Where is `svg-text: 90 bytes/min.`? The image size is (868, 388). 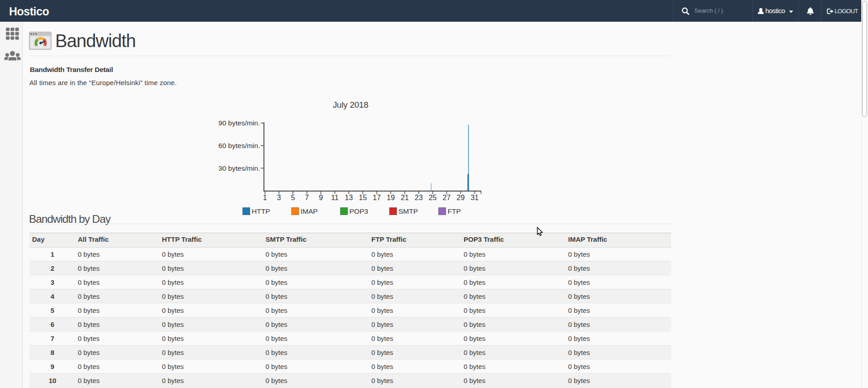
svg-text: 90 bytes/min. is located at coordinates (239, 123).